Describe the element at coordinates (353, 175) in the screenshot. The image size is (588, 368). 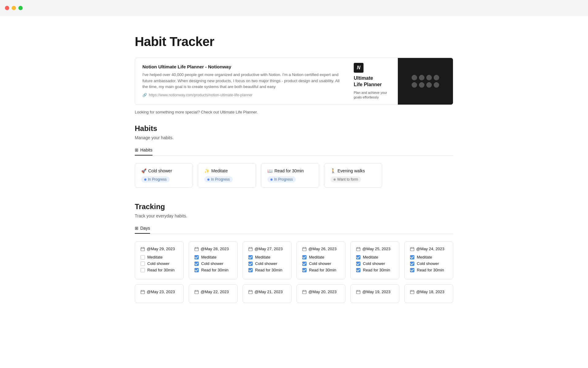
I see `habit-card: 🚶 Evening walks Want to form` at that location.